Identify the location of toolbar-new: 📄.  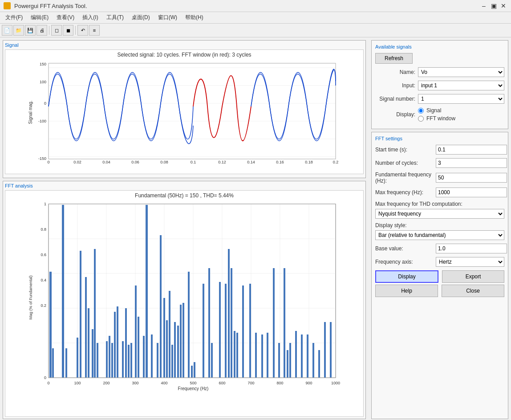
(7, 30).